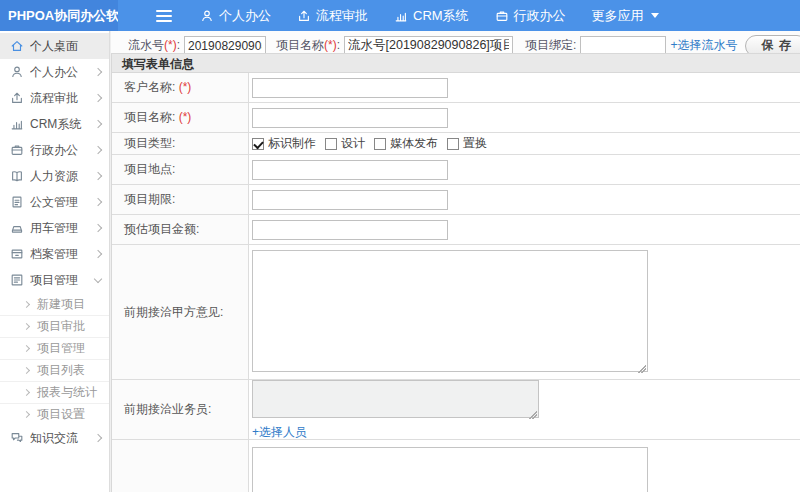 This screenshot has width=800, height=492. I want to click on flow-icon, so click(17, 98).